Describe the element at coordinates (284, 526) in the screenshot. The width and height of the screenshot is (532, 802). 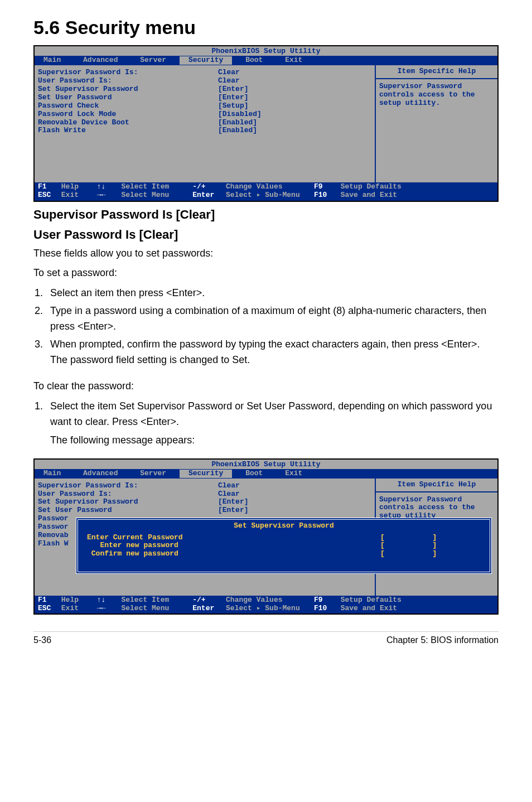
I see `popup-title: Set Supervisor Password` at that location.